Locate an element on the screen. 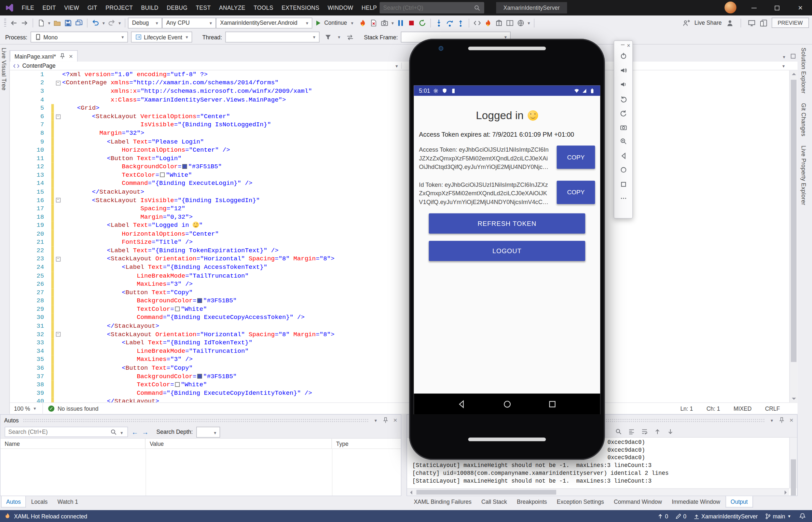 The height and width of the screenshot is (522, 812). device-preview-icon is located at coordinates (763, 23).